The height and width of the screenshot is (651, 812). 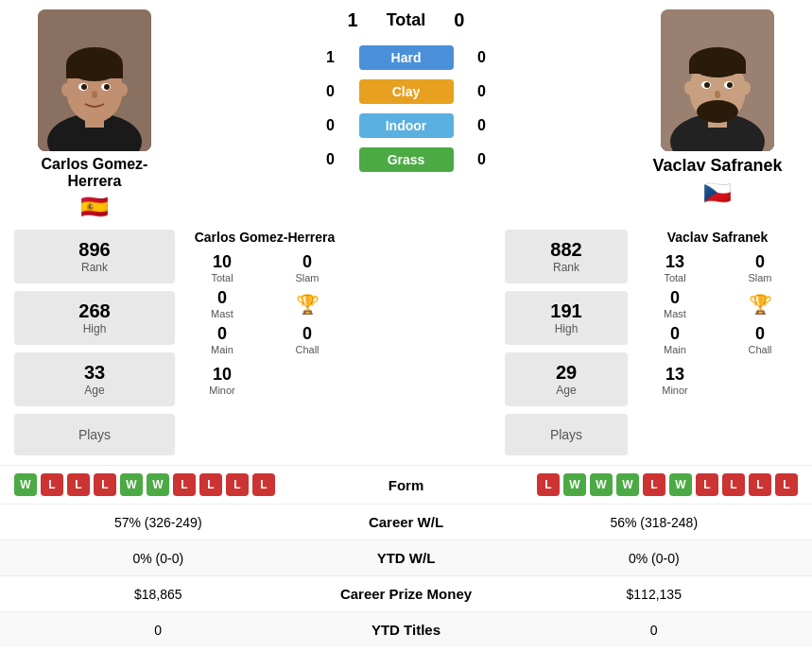 What do you see at coordinates (575, 485) in the screenshot?
I see `right-form-badge-1: W` at bounding box center [575, 485].